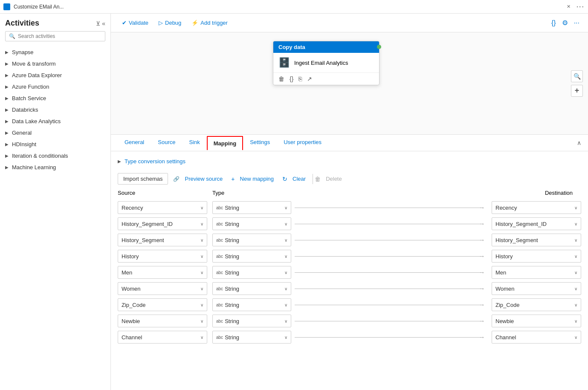 Image resolution: width=588 pixels, height=390 pixels. I want to click on tab-general: General, so click(134, 143).